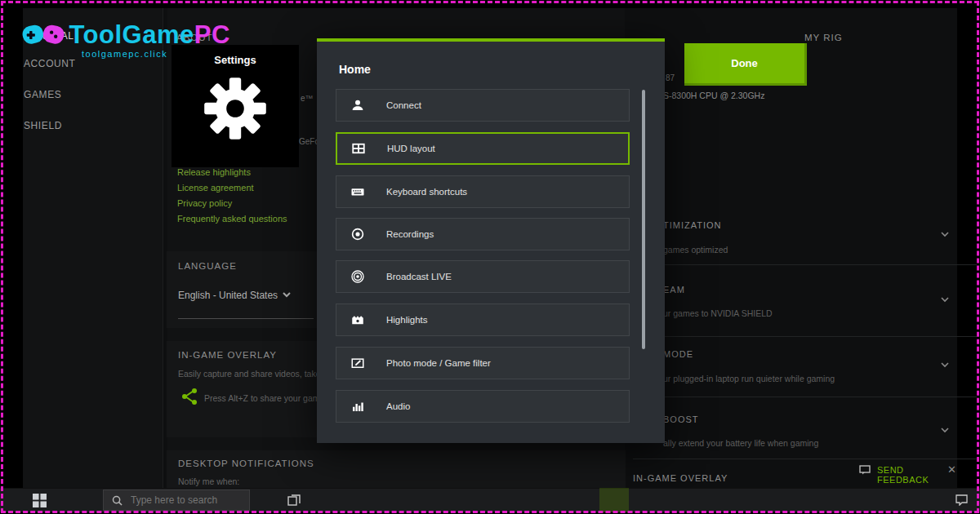 This screenshot has width=980, height=514. I want to click on battery-boost-section-desc: ally extend your battery life when gamin…, so click(741, 443).